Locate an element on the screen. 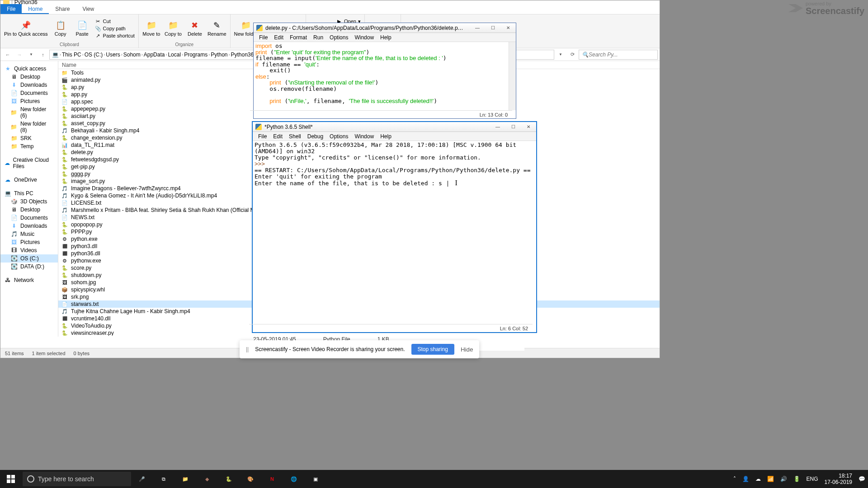  editor-minimize-button: — is located at coordinates (477, 28).